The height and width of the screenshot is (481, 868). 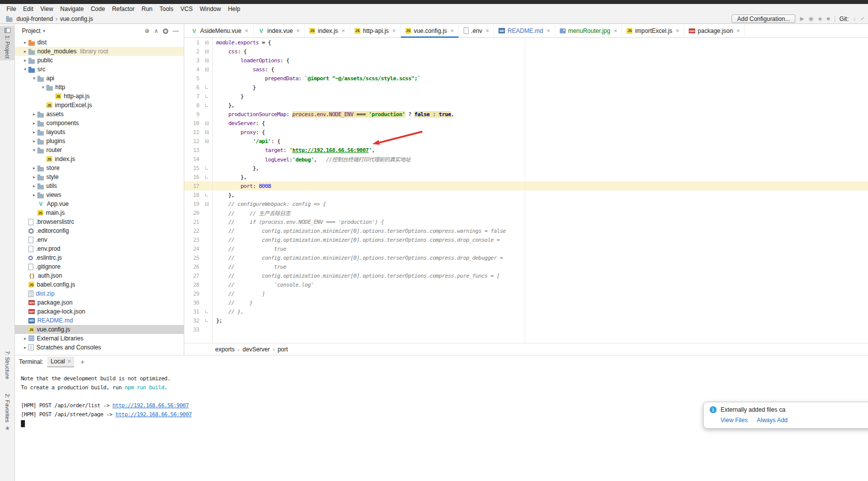 I want to click on tree-item-gitignore: .gitignore, so click(x=100, y=267).